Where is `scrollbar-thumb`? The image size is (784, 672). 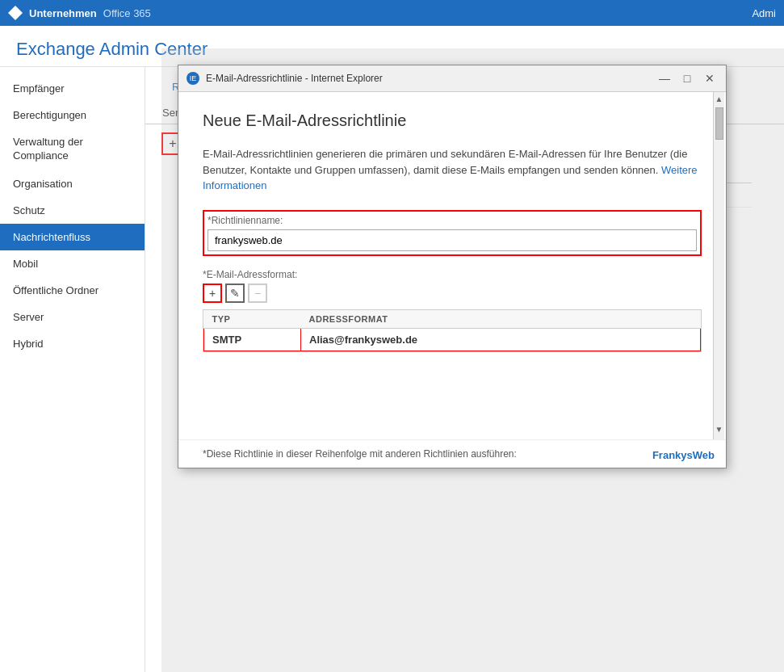
scrollbar-thumb is located at coordinates (719, 124).